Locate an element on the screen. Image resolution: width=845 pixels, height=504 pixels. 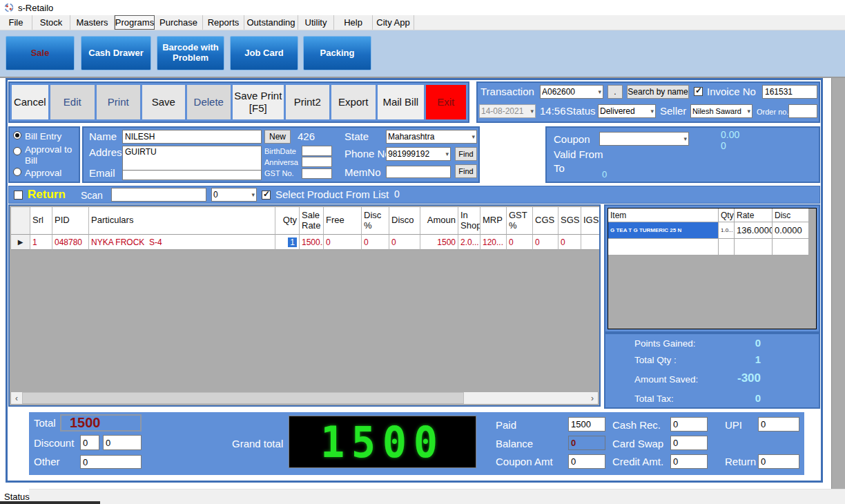
item-row: G TEA T G TURMERIC 25 N 1.0... 136.0000 … is located at coordinates (708, 231).